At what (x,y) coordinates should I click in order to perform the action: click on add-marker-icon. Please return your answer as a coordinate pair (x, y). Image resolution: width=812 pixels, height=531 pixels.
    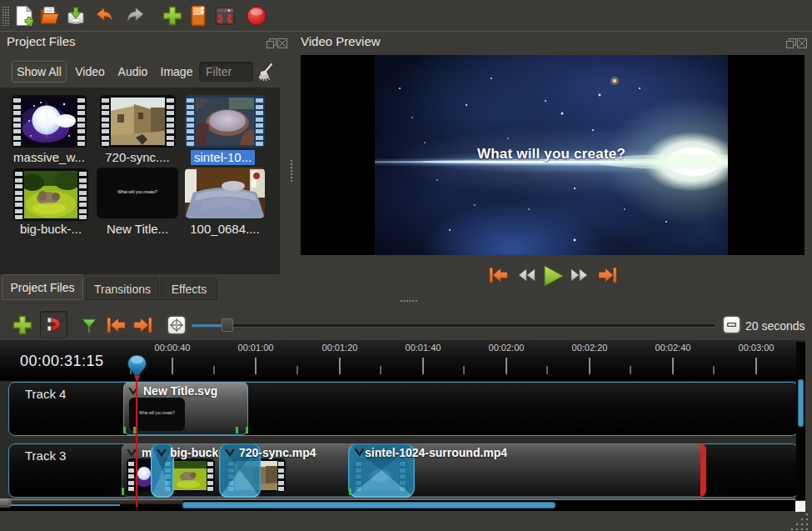
    Looking at the image, I should click on (89, 328).